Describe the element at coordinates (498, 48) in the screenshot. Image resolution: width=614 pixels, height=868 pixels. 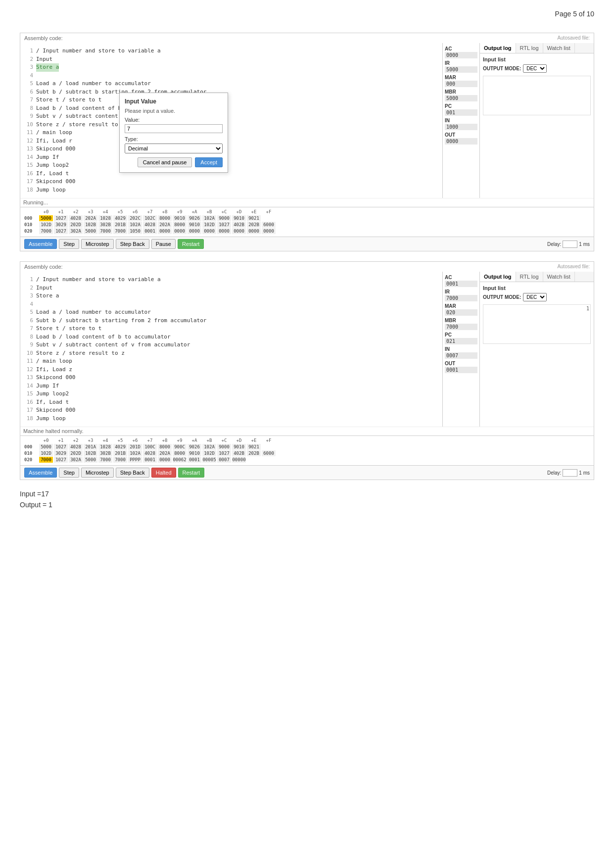
I see `tab-output-log-1: Output log` at that location.